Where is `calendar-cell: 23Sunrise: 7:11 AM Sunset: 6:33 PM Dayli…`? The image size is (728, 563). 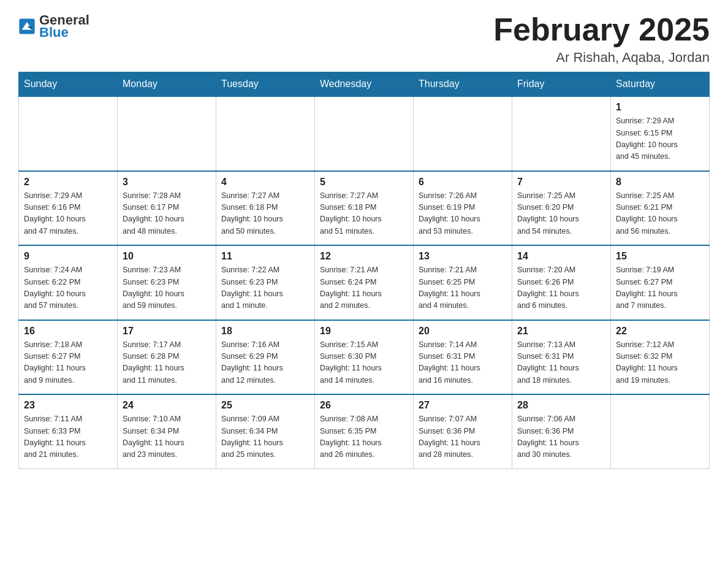
calendar-cell: 23Sunrise: 7:11 AM Sunset: 6:33 PM Dayli… is located at coordinates (69, 432).